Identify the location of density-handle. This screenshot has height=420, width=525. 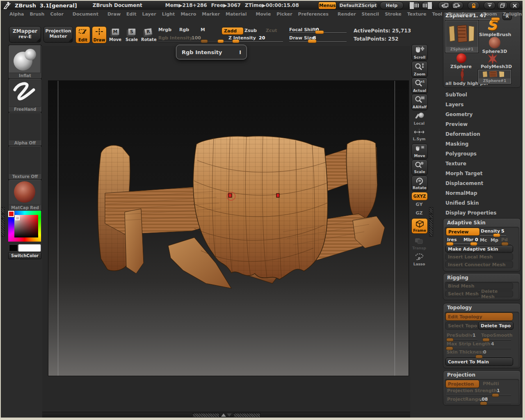
(497, 235).